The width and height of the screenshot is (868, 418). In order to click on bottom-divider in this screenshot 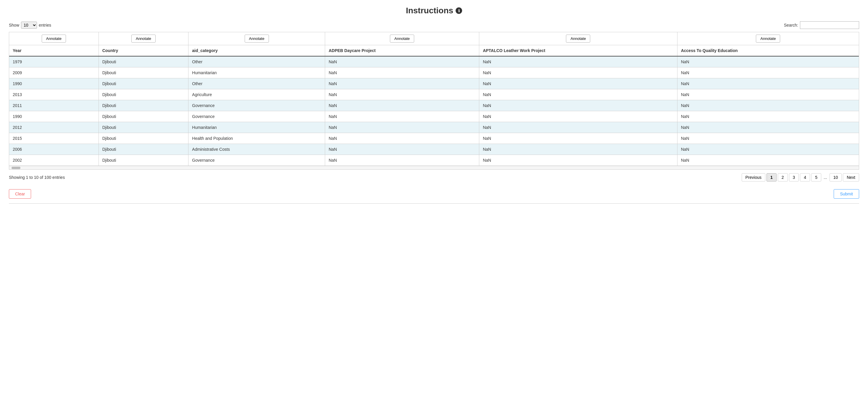, I will do `click(434, 203)`.